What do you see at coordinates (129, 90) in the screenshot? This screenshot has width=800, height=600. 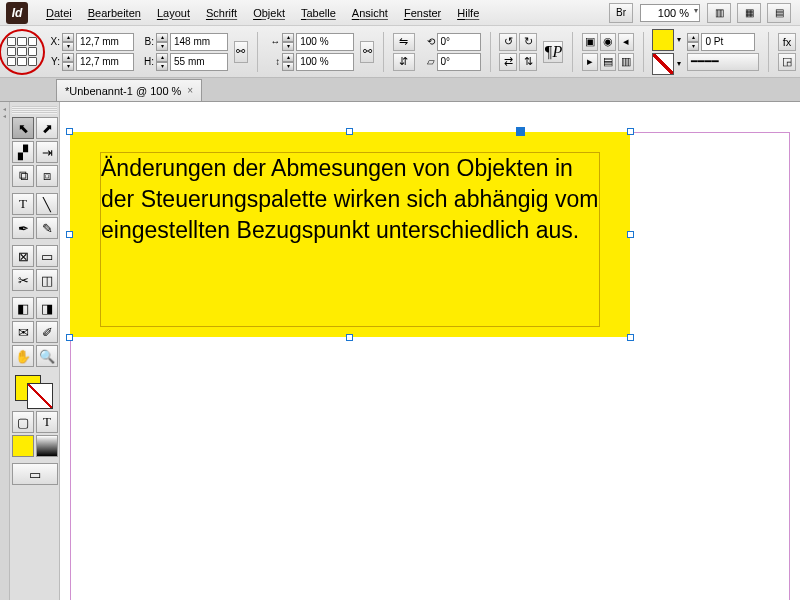 I see `document-tab: *Unbenannt-1 @ 100 % ×` at bounding box center [129, 90].